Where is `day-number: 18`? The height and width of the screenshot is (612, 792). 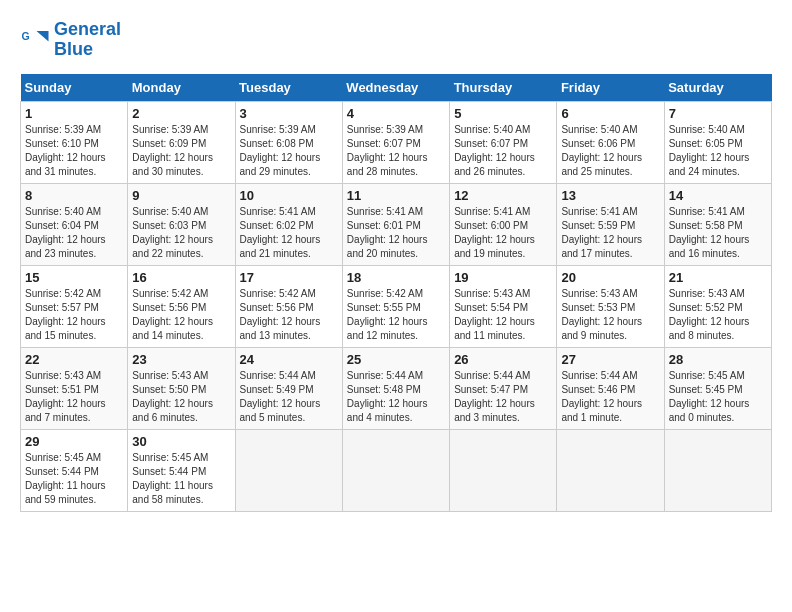 day-number: 18 is located at coordinates (396, 278).